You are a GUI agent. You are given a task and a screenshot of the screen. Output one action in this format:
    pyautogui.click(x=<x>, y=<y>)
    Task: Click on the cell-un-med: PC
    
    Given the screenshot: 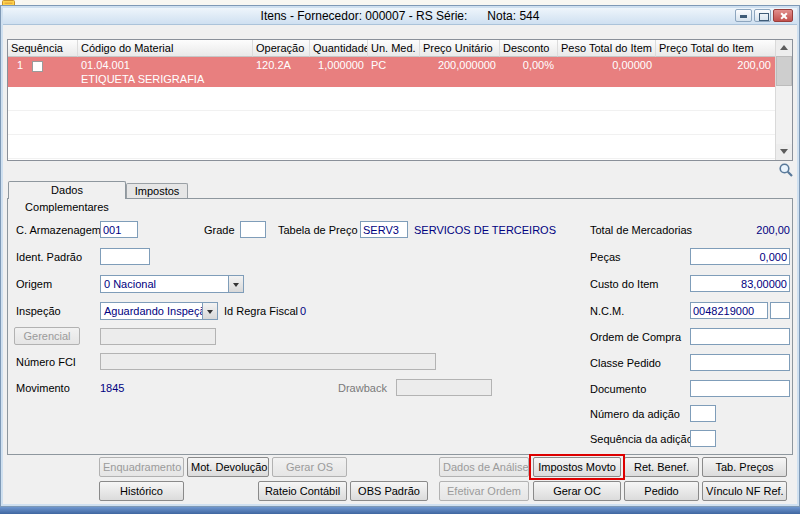 What is the action you would take?
    pyautogui.click(x=378, y=65)
    